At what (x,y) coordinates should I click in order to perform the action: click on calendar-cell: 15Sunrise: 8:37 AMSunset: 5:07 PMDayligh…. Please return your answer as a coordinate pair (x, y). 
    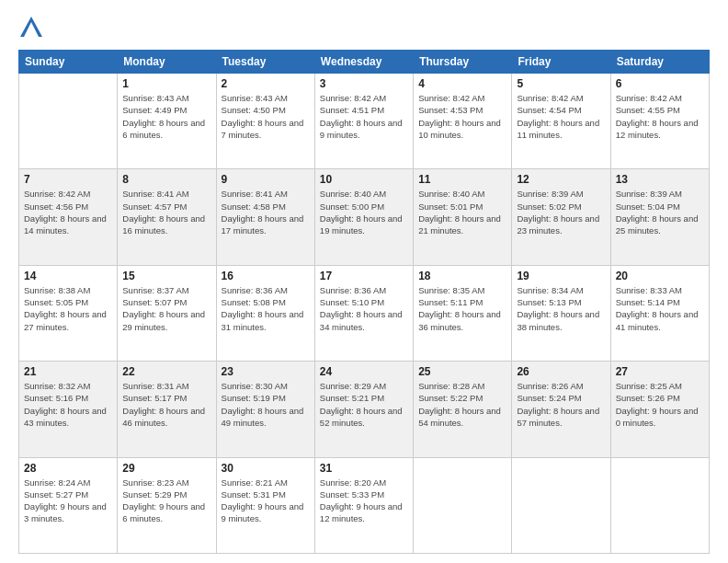
    Looking at the image, I should click on (167, 313).